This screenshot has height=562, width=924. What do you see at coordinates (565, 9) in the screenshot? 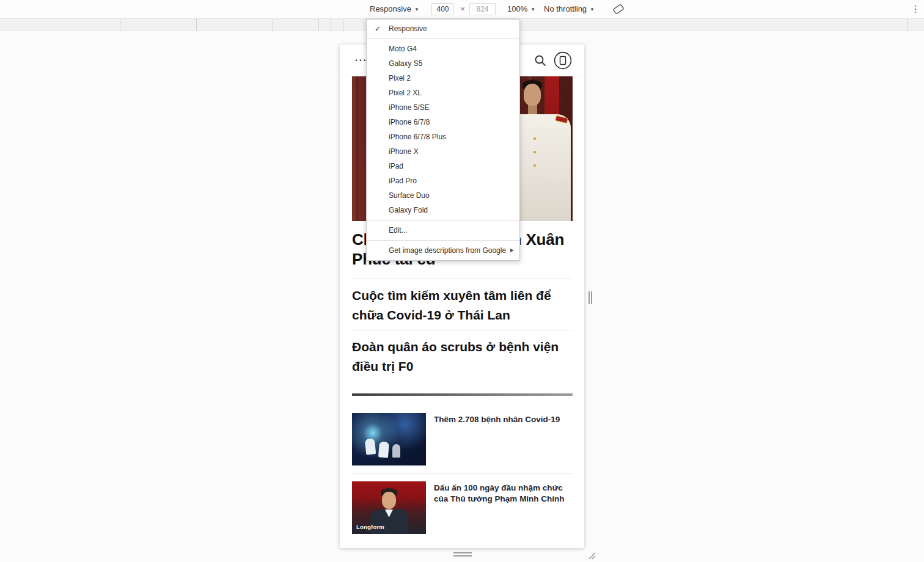
I see `throttling-value: No throttling` at bounding box center [565, 9].